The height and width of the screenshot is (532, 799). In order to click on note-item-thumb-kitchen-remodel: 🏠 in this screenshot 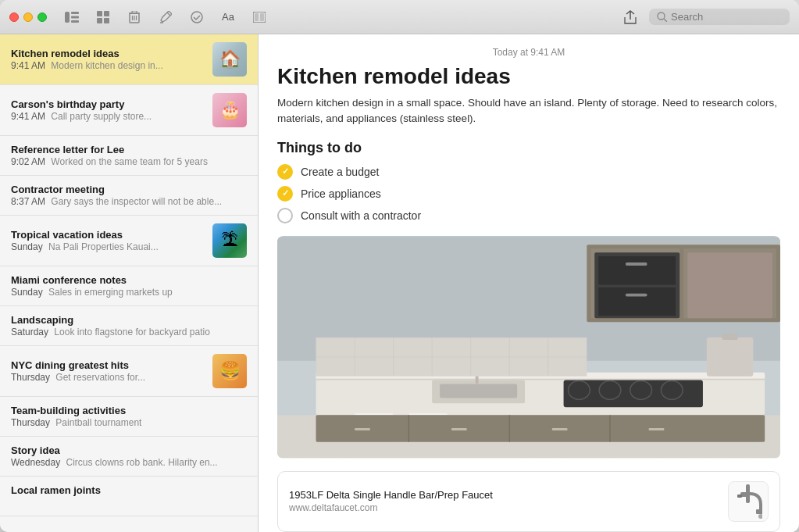, I will do `click(230, 59)`.